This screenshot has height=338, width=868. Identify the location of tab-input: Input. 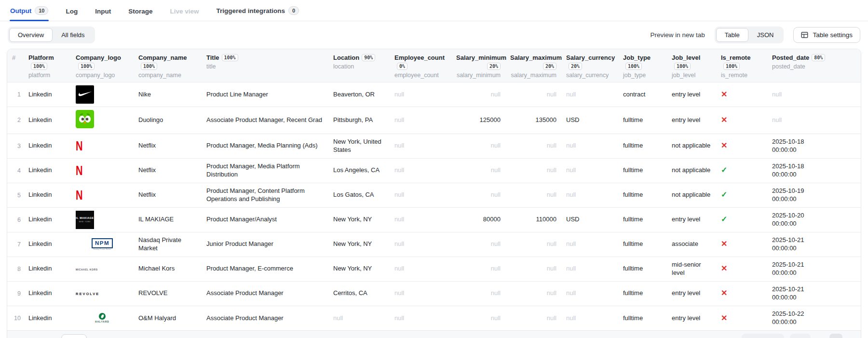
(103, 11).